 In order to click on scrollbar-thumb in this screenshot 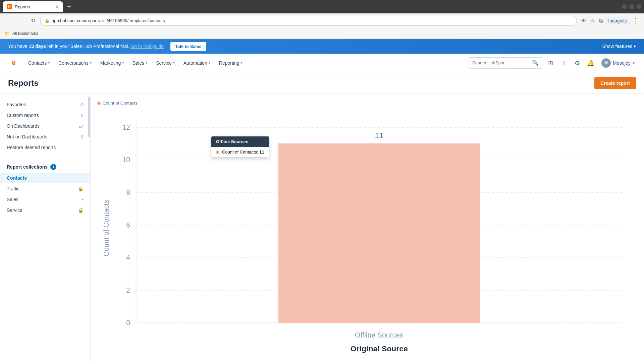, I will do `click(89, 117)`.